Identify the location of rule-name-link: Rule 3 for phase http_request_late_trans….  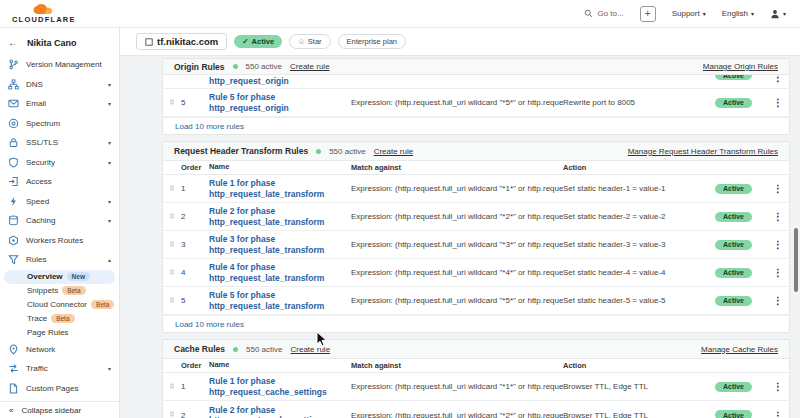
(280, 244).